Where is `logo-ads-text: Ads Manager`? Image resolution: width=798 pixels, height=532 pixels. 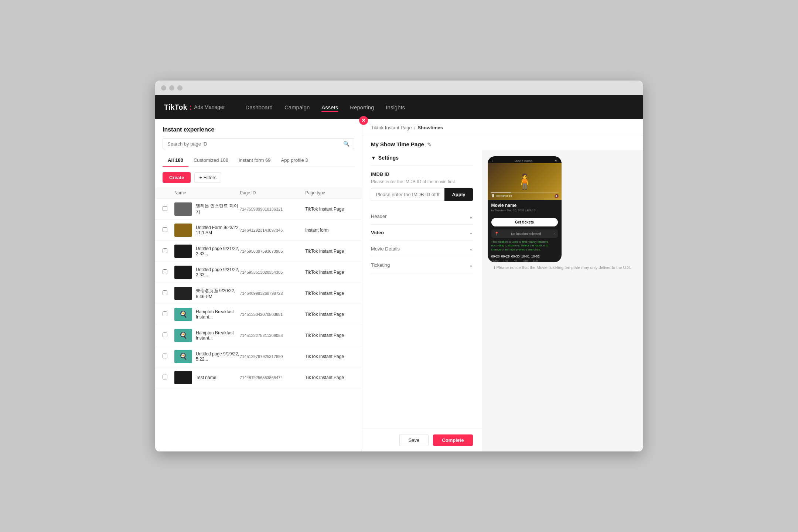 logo-ads-text: Ads Manager is located at coordinates (209, 107).